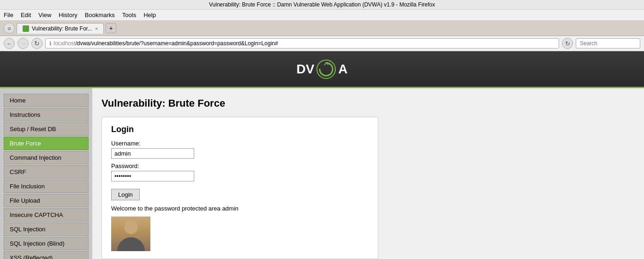  I want to click on sidebar: Home Instructions Setup / Reset DB Brute…, so click(46, 174).